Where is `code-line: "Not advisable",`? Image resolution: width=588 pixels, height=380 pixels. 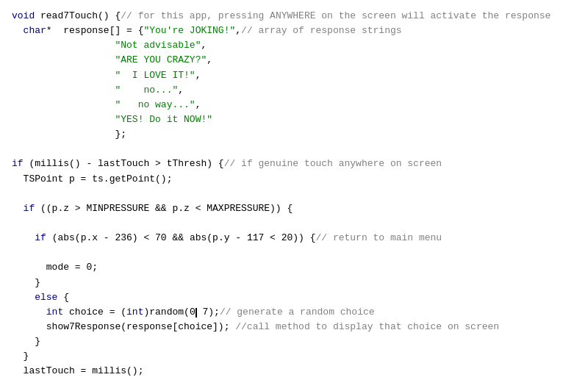
code-line: "Not advisable", is located at coordinates (294, 46).